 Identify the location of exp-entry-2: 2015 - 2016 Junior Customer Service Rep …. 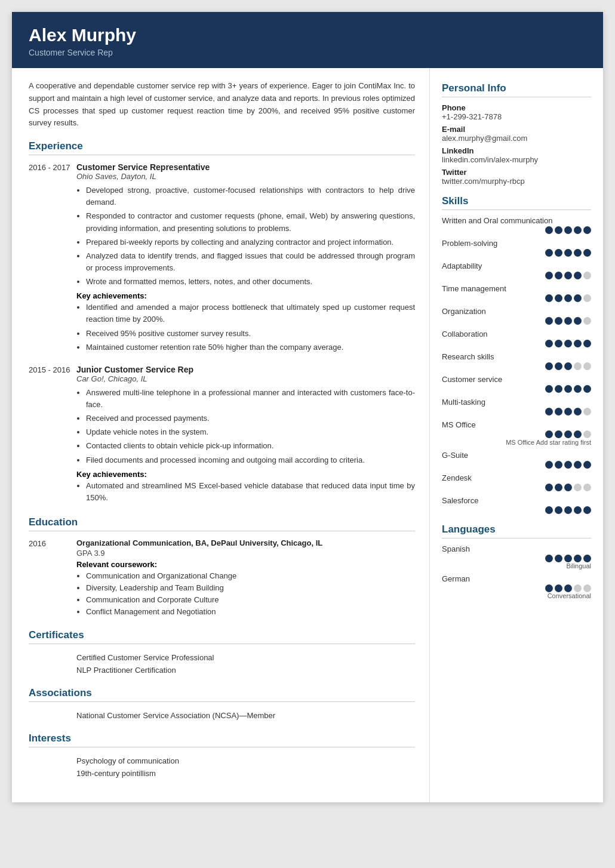
(222, 435).